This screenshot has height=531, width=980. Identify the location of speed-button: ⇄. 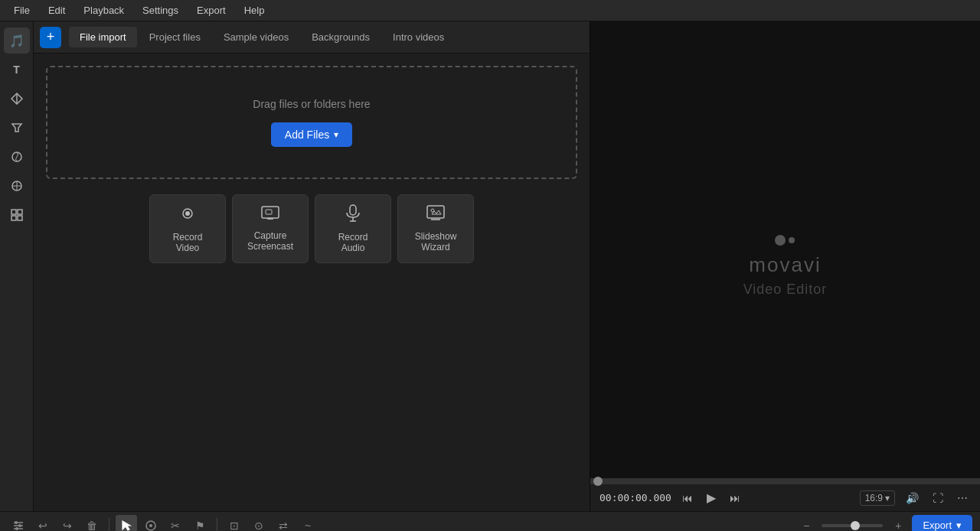
(283, 523).